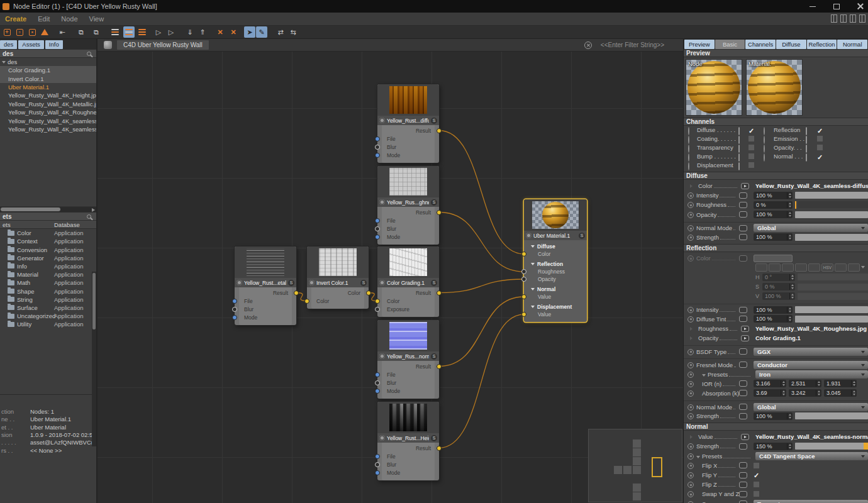 This screenshot has width=868, height=503. What do you see at coordinates (813, 6) in the screenshot?
I see `minimize-button` at bounding box center [813, 6].